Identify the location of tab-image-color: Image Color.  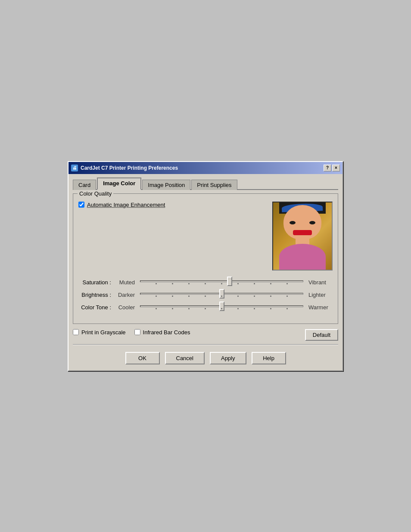
(119, 184).